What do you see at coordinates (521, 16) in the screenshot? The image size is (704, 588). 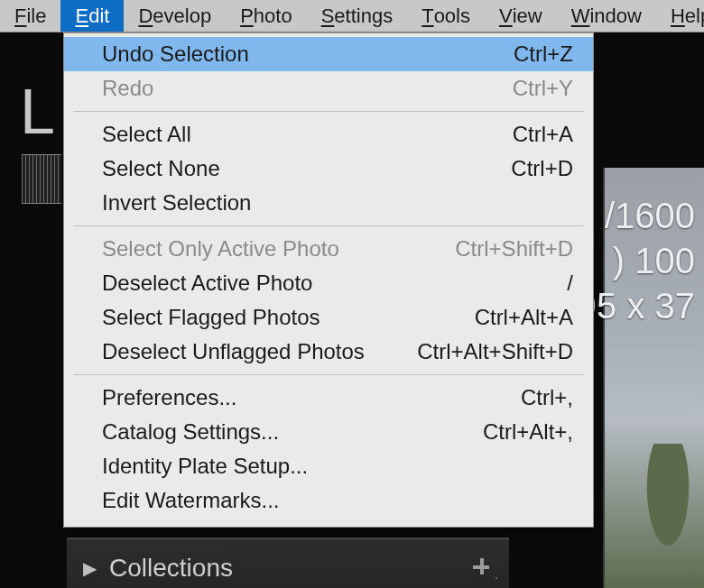 I see `menu-view: View` at bounding box center [521, 16].